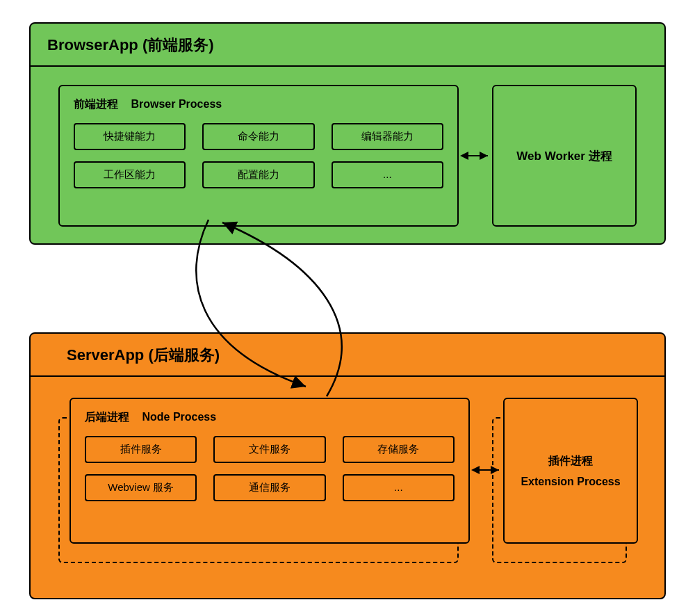 The width and height of the screenshot is (695, 616). I want to click on extension-line2: Extension Process, so click(570, 482).